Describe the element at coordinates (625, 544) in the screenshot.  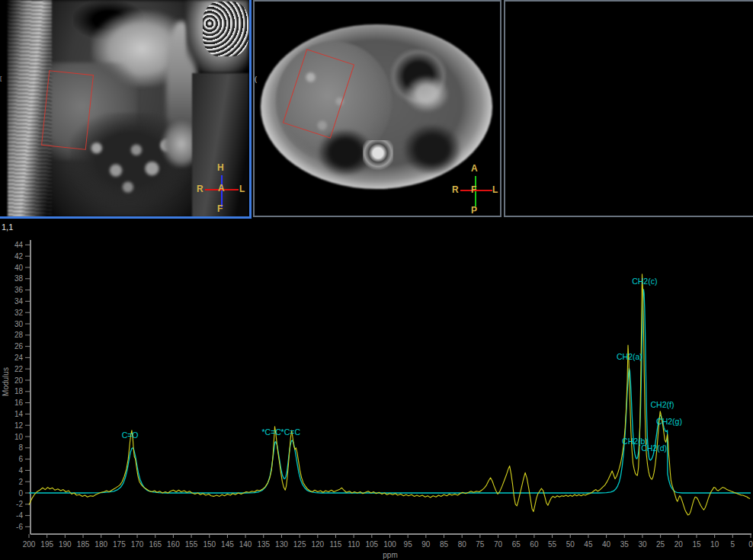
I see `x-tick-label: 35` at that location.